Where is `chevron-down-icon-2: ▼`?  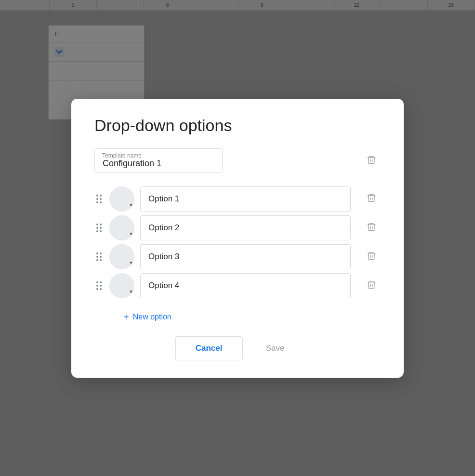 chevron-down-icon-2: ▼ is located at coordinates (131, 234).